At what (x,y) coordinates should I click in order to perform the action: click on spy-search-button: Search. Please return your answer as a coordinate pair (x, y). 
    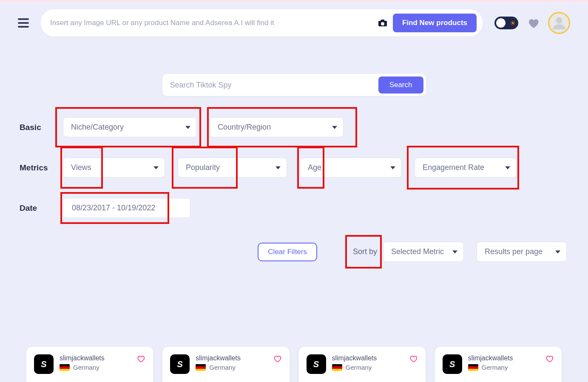
    Looking at the image, I should click on (401, 85).